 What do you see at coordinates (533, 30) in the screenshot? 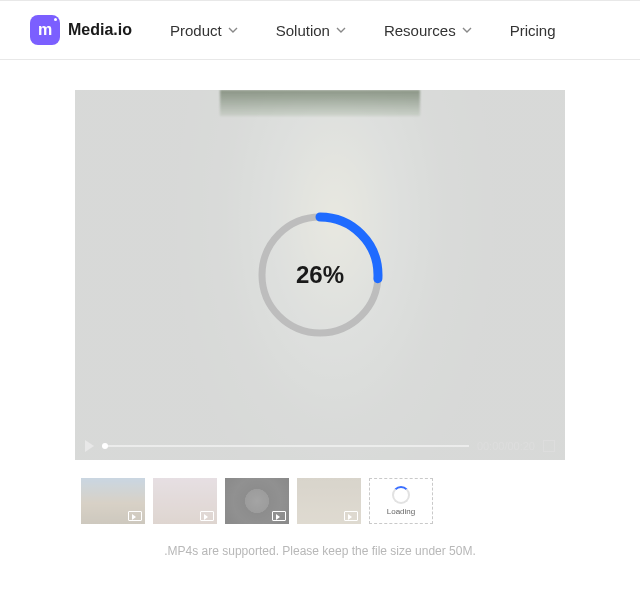
I see `nav-pricing: Pricing` at bounding box center [533, 30].